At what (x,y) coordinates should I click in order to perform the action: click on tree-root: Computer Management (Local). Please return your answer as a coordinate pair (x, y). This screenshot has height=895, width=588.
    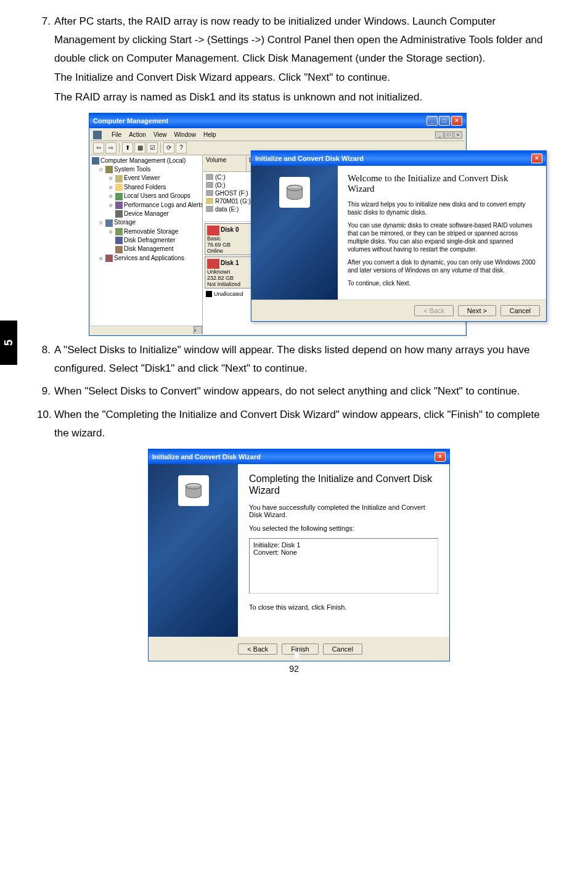
    Looking at the image, I should click on (143, 160).